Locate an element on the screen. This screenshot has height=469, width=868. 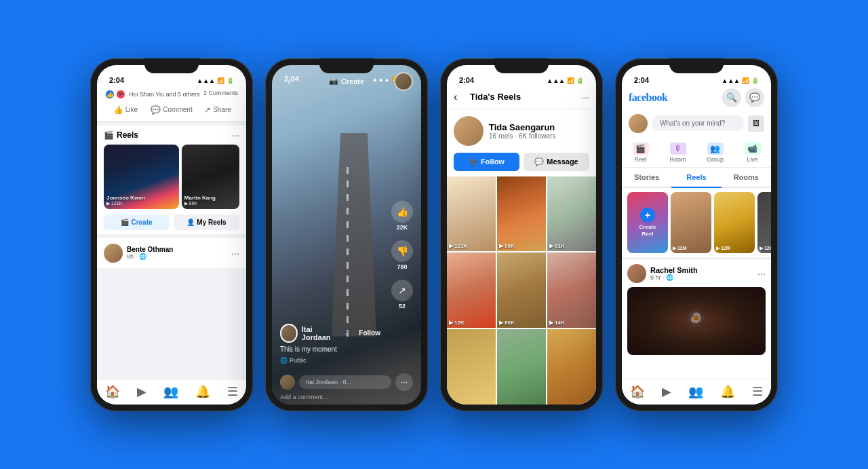
dislike-icon-reel: 👎 is located at coordinates (402, 251).